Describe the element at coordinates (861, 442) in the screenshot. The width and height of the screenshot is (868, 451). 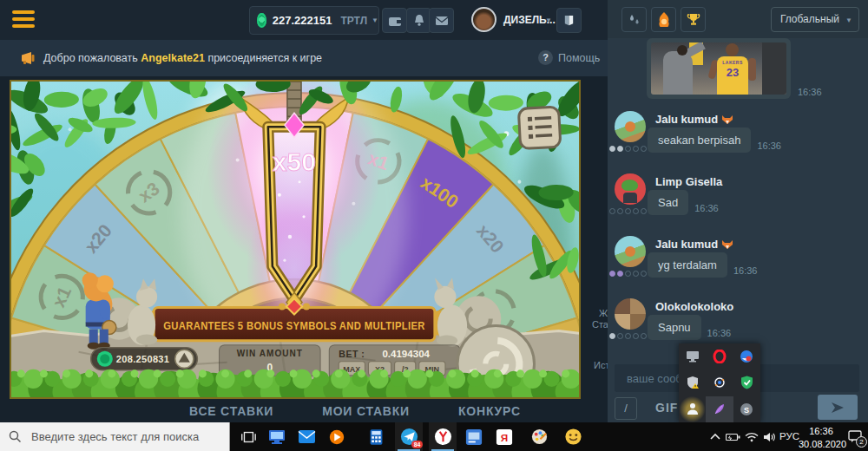
I see `action-center-badge: 2` at that location.